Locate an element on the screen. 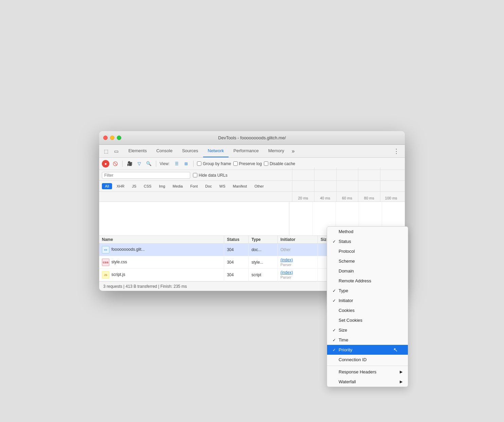 This screenshot has width=504, height=422. preserve-log-checkbox is located at coordinates (236, 164).